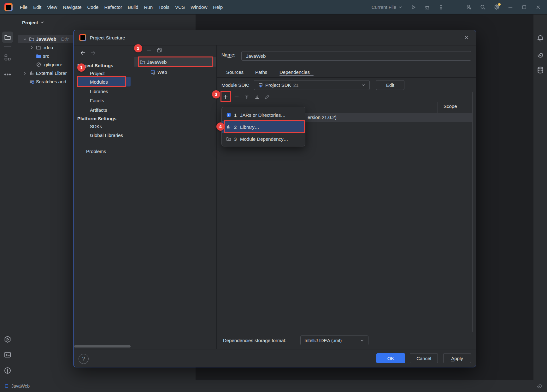 The width and height of the screenshot is (547, 392). What do you see at coordinates (149, 50) in the screenshot?
I see `module-remove-button` at bounding box center [149, 50].